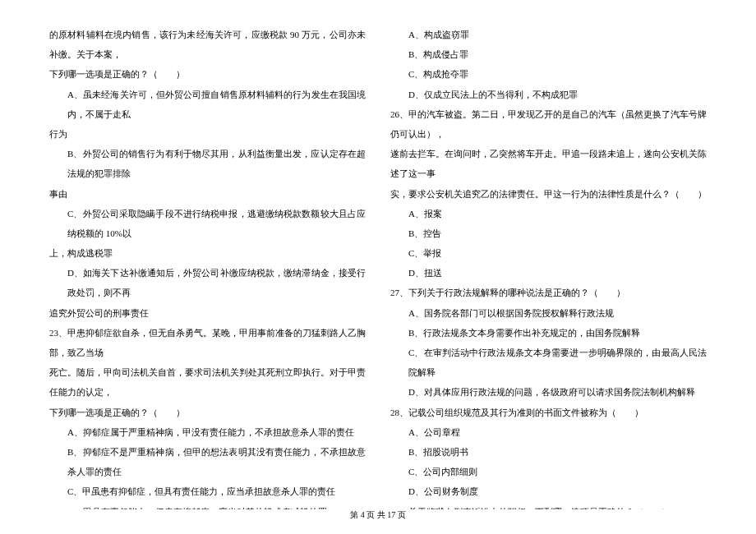 The height and width of the screenshot is (534, 756). I want to click on question-23: 23、甲患抑郁症欲自杀，但无自杀勇气。某晚，甲用事前准备的刀猛刺路人乙胸部，致乙…, so click(207, 343).